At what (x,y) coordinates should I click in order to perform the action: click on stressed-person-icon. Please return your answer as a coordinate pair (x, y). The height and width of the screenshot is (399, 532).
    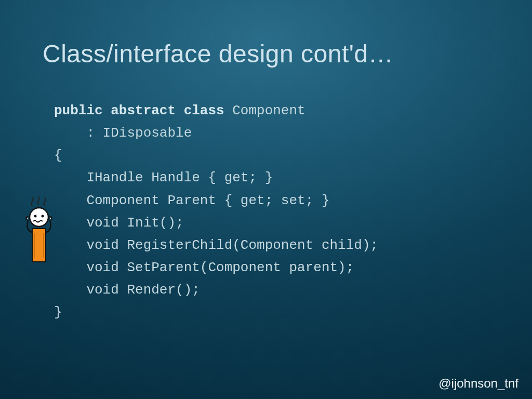
    Looking at the image, I should click on (41, 237).